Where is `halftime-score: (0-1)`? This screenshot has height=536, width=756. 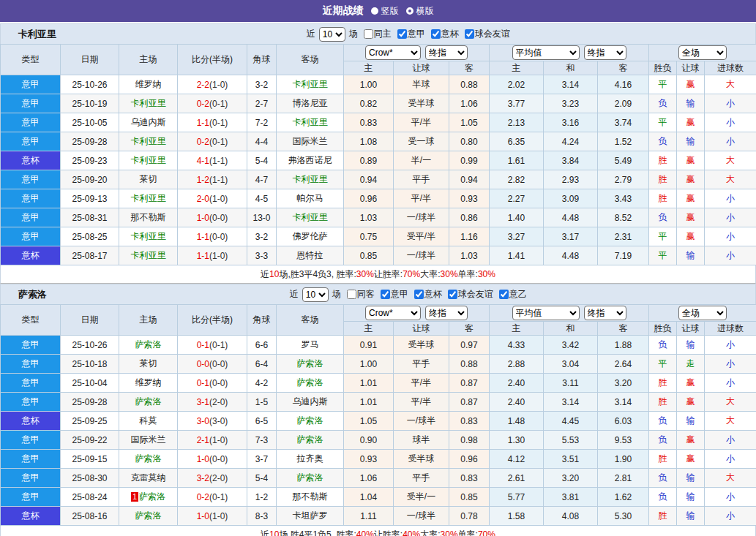 halftime-score: (0-1) is located at coordinates (218, 497).